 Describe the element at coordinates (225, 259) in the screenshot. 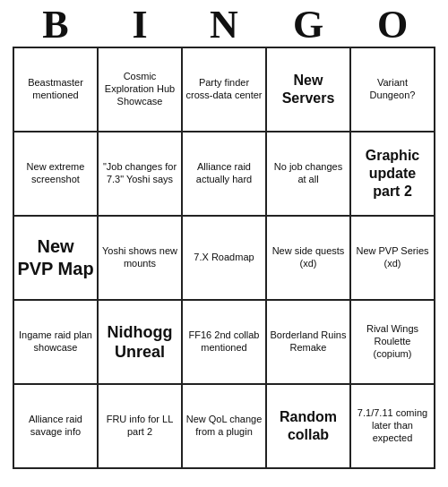

I see `bingo-cell-12: 7.X Roadmap` at that location.